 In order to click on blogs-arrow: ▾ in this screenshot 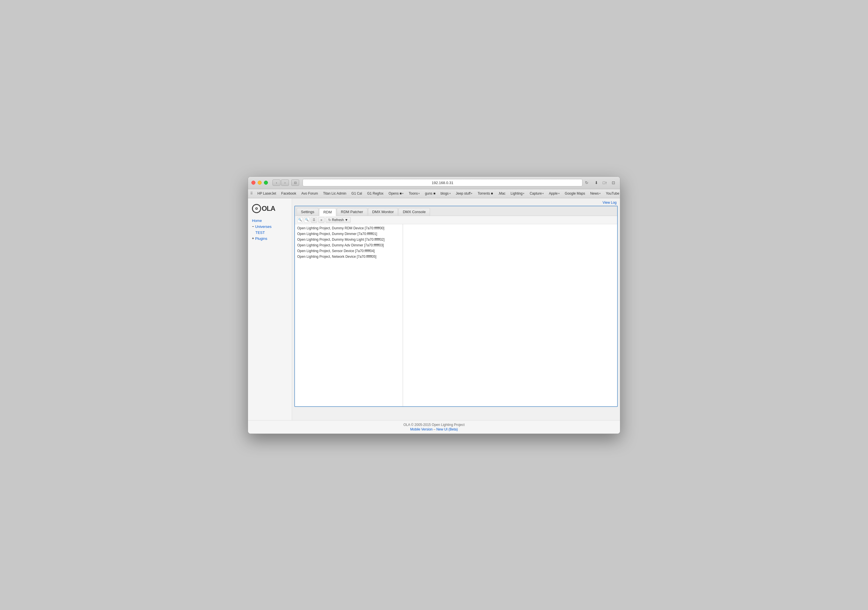, I will do `click(450, 194)`.